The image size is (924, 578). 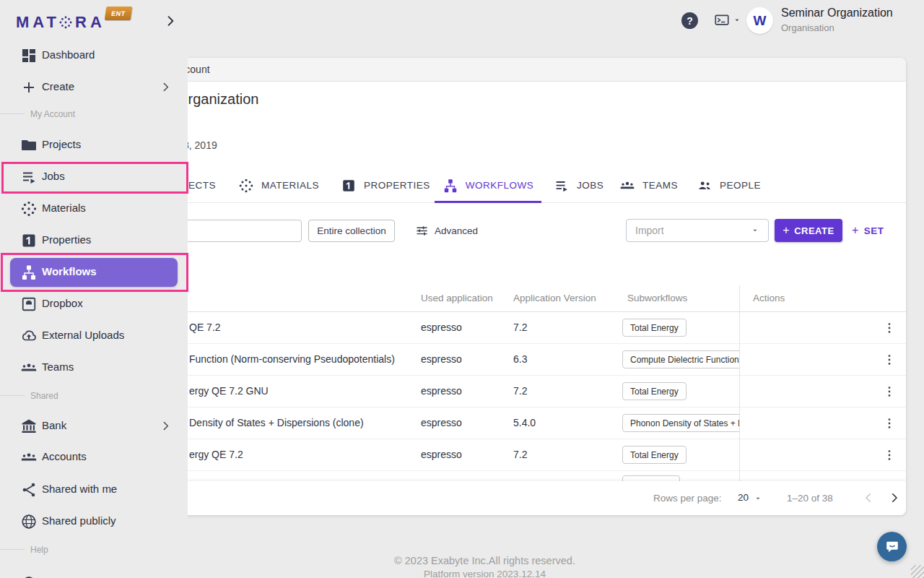 I want to click on col-actions: Actions, so click(x=769, y=298).